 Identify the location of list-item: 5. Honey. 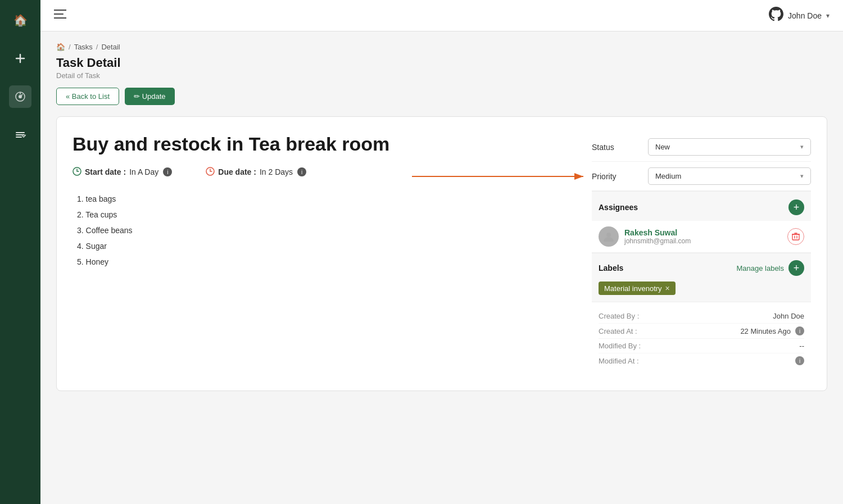
(327, 262).